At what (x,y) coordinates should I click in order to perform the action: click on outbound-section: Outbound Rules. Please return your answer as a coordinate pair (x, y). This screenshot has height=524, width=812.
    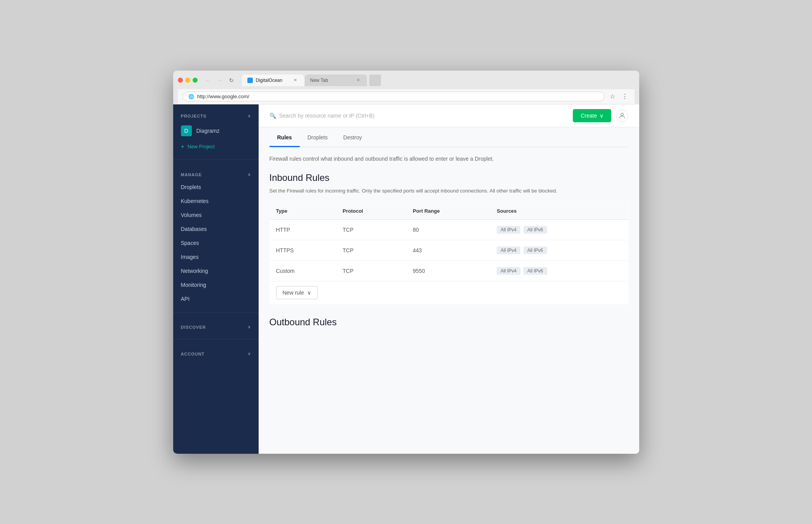
    Looking at the image, I should click on (449, 322).